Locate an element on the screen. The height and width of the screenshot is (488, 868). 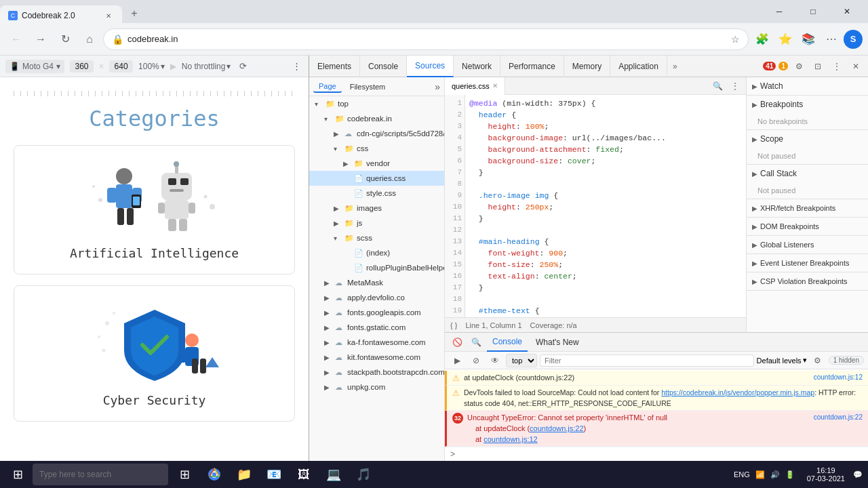
tree-item-kit-fontawesome-com: ▶☁kit.fontawesome.com is located at coordinates (377, 357).